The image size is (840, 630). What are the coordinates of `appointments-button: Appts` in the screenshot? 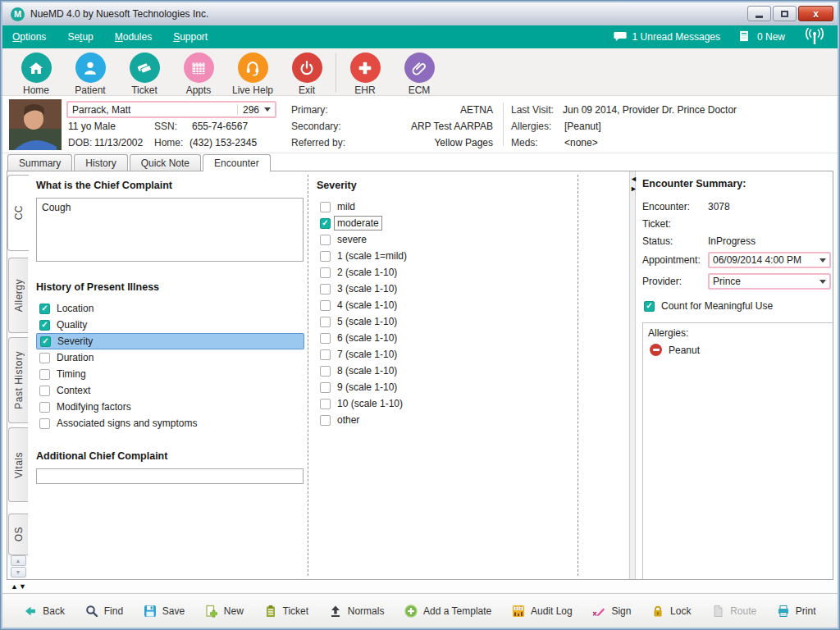 It's located at (199, 74).